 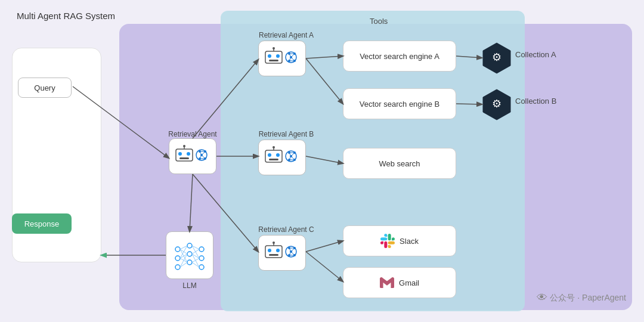 I want to click on gmail-icon, so click(x=387, y=283).